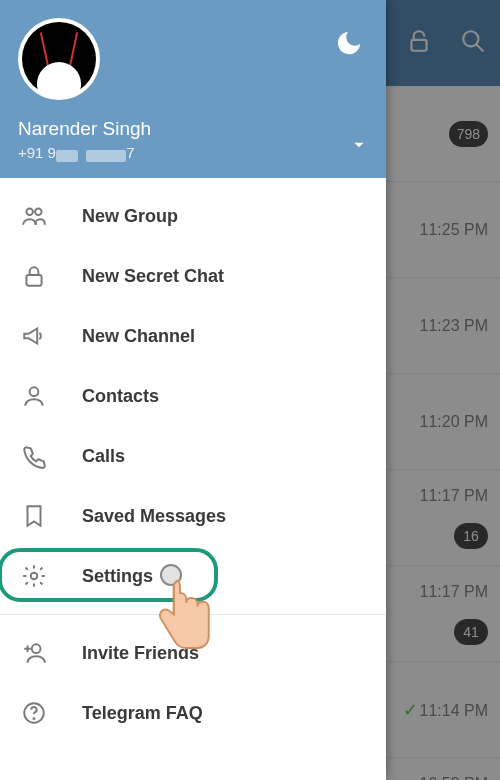 This screenshot has width=500, height=780. What do you see at coordinates (193, 396) in the screenshot?
I see `menu-contacts: Contacts` at bounding box center [193, 396].